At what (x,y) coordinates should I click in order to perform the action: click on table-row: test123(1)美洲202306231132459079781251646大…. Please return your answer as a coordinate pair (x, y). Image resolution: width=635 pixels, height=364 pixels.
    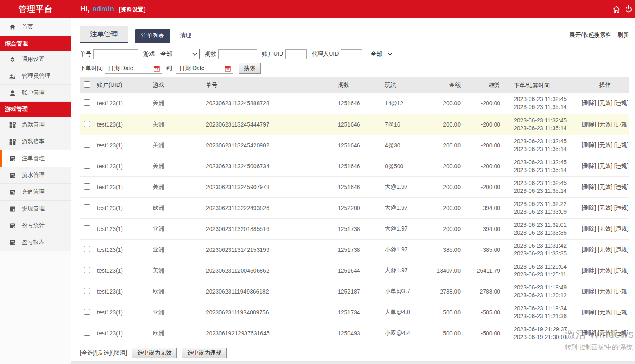
    Looking at the image, I should click on (355, 187).